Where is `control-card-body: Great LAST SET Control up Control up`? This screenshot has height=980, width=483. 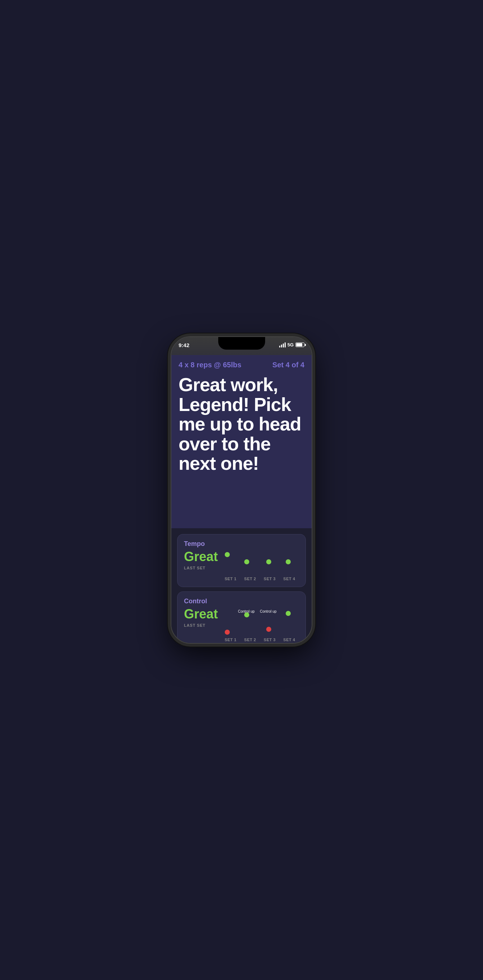
control-card-body: Great LAST SET Control up Control up is located at coordinates (242, 624).